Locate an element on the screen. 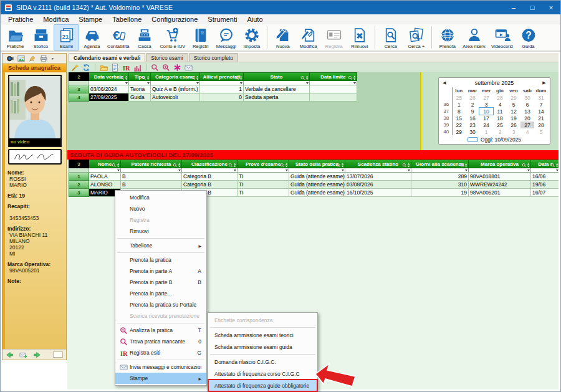 The image size is (561, 392). camera-icon is located at coordinates (10, 59).